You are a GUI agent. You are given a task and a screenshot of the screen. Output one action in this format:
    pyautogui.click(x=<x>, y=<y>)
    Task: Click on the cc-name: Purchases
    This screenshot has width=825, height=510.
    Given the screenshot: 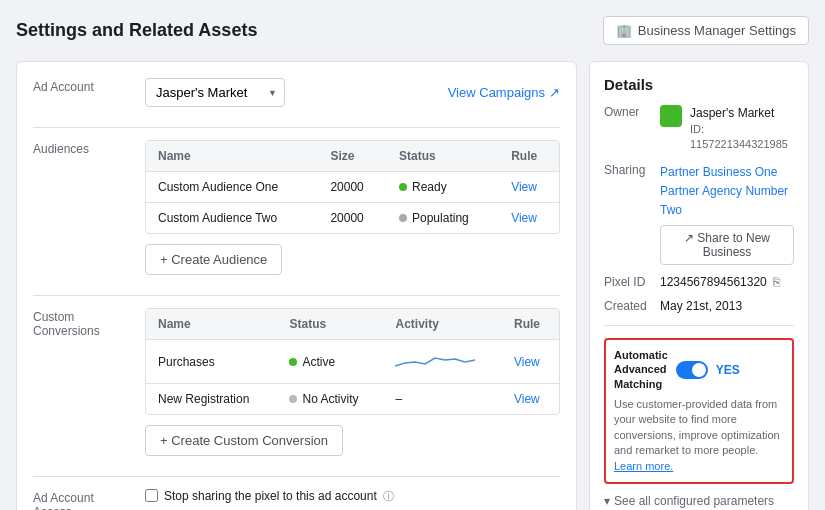 What is the action you would take?
    pyautogui.click(x=212, y=362)
    